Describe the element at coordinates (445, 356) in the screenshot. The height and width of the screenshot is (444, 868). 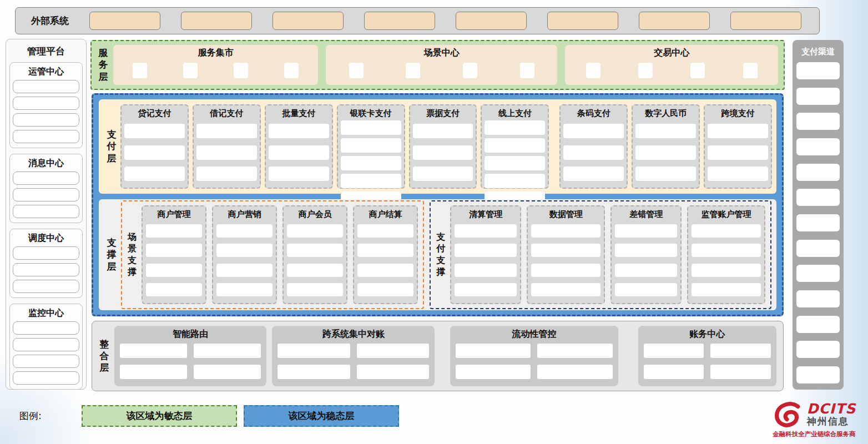
I see `integration-layer-groups: 智能路由 跨系统集中对账` at that location.